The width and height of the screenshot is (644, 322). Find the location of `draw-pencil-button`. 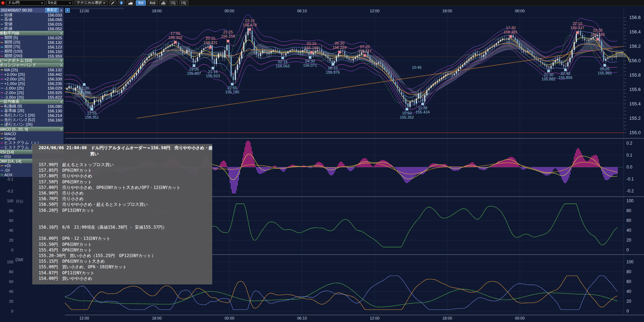

draw-pencil-button is located at coordinates (113, 3).